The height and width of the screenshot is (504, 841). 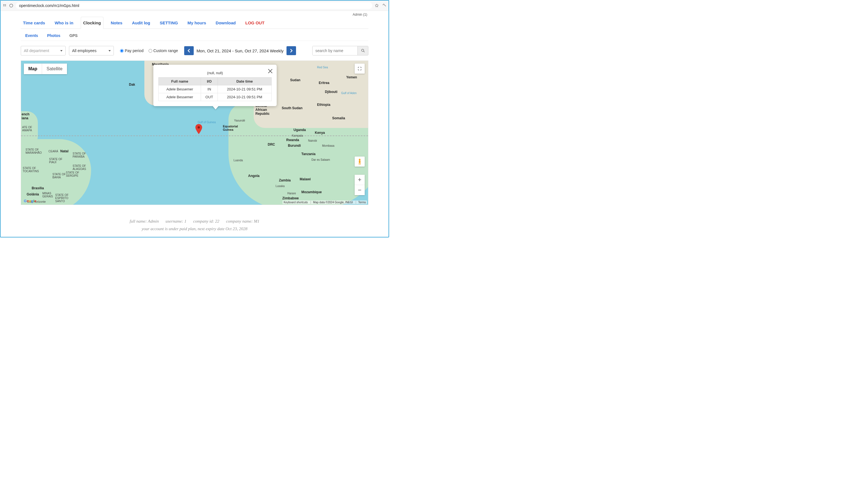 I want to click on map-label: Mozambique, so click(x=312, y=192).